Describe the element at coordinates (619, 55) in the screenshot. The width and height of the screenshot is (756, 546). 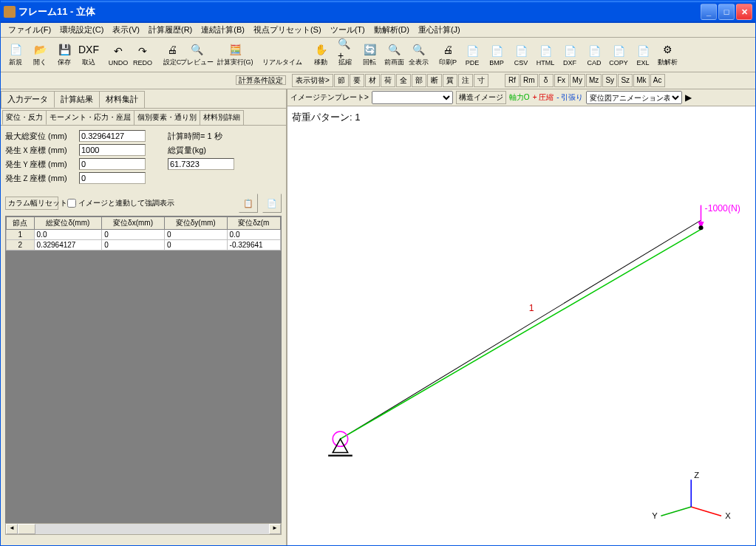
I see `toolbar-COPY: 📄COPY` at that location.